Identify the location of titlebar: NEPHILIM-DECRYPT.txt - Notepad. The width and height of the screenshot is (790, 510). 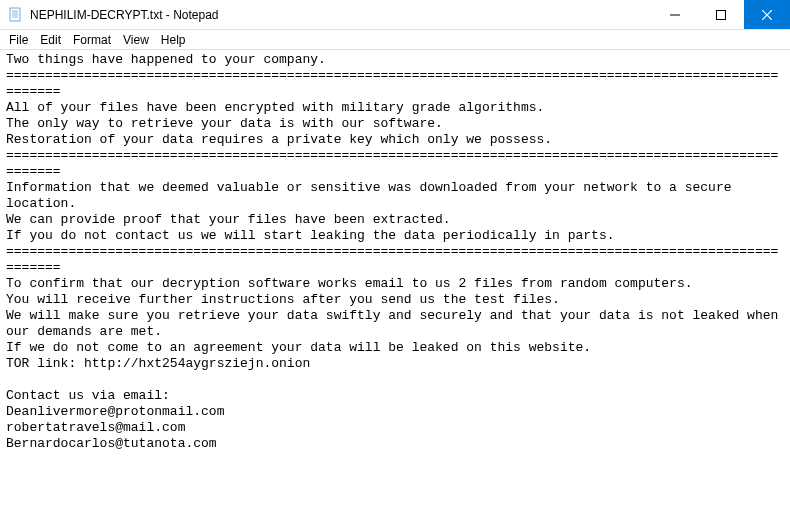
(395, 15).